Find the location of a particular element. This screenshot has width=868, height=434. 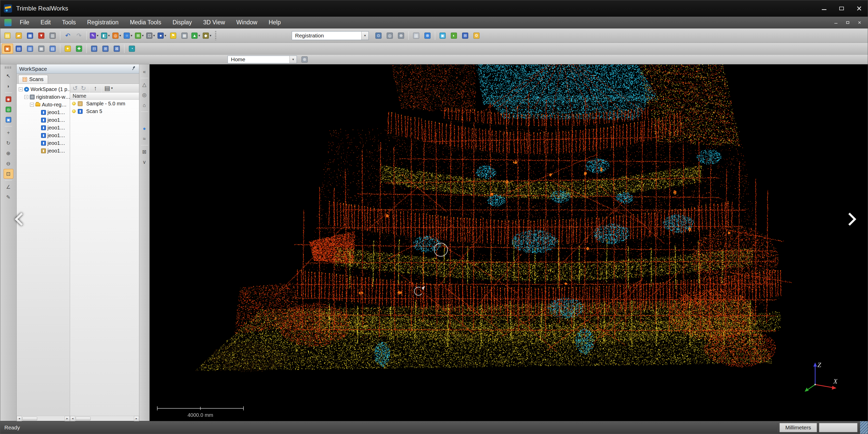

select-tool-icon: ↖ is located at coordinates (9, 76).